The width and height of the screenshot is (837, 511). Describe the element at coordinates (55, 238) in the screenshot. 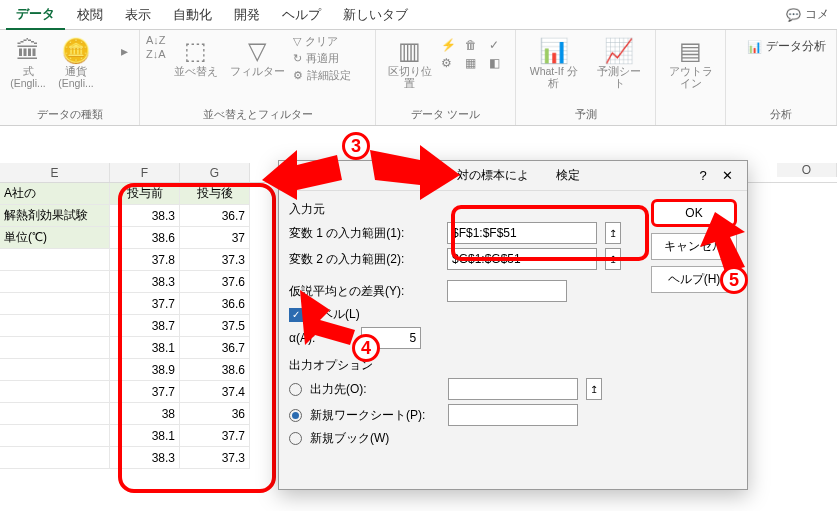

I see `cell-E: 単位(℃)` at that location.